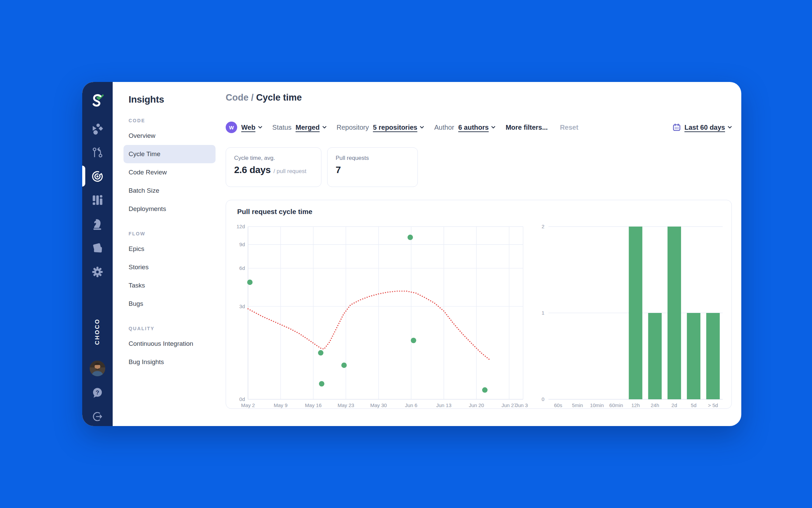 Image resolution: width=812 pixels, height=508 pixels. What do you see at coordinates (465, 127) in the screenshot?
I see `author-filter: Author 6 authors` at bounding box center [465, 127].